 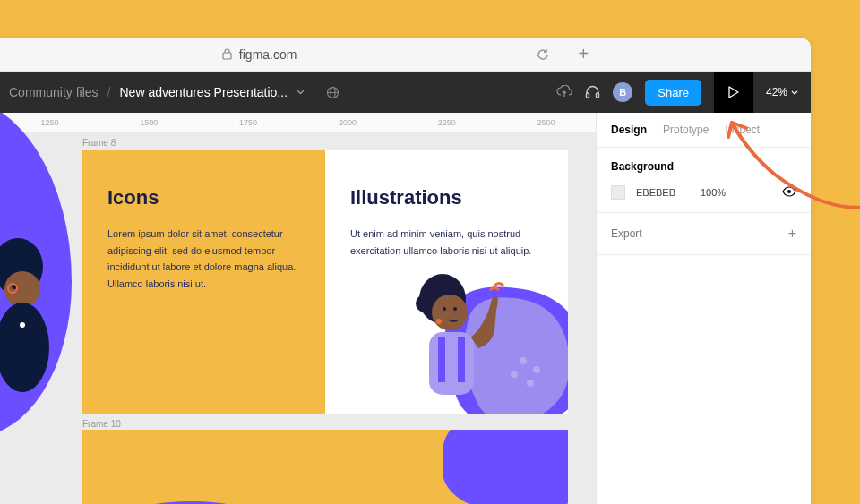 What do you see at coordinates (629, 130) in the screenshot?
I see `tab-design: Design` at bounding box center [629, 130].